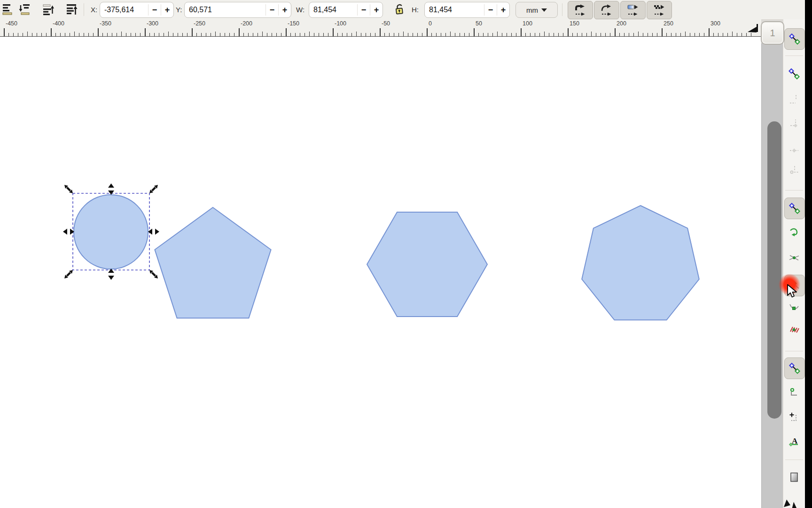 This screenshot has width=812, height=508. Describe the element at coordinates (795, 39) in the screenshot. I see `enable-snapping-button` at that location.